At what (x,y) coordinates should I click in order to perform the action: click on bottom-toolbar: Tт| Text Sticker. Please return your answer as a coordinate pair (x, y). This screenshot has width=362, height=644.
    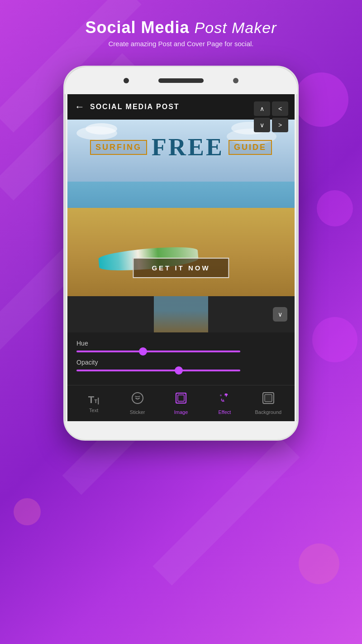
    Looking at the image, I should click on (181, 403).